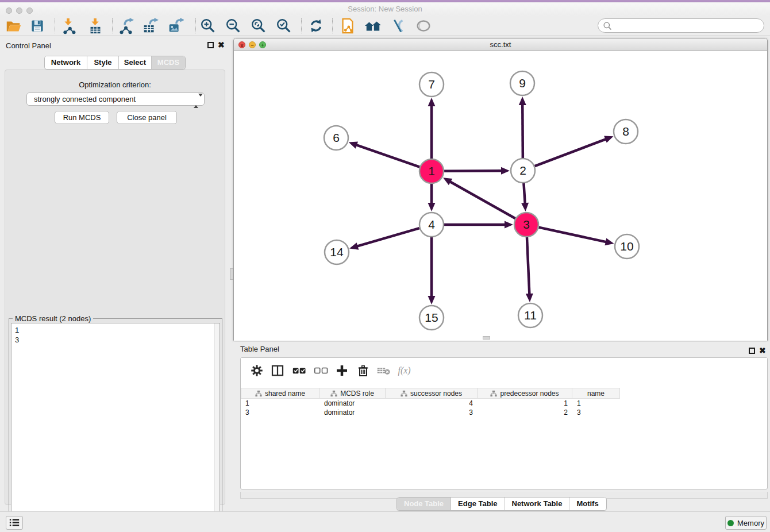 The height and width of the screenshot is (532, 770). What do you see at coordinates (750, 523) in the screenshot?
I see `memory-label: Memory` at bounding box center [750, 523].